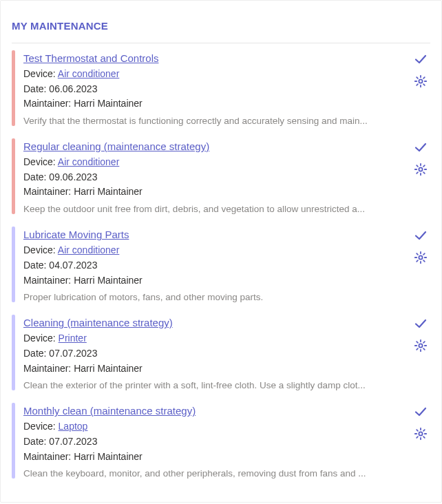 Image resolution: width=442 pixels, height=504 pixels. Describe the element at coordinates (73, 426) in the screenshot. I see `device-link: Laptop` at that location.